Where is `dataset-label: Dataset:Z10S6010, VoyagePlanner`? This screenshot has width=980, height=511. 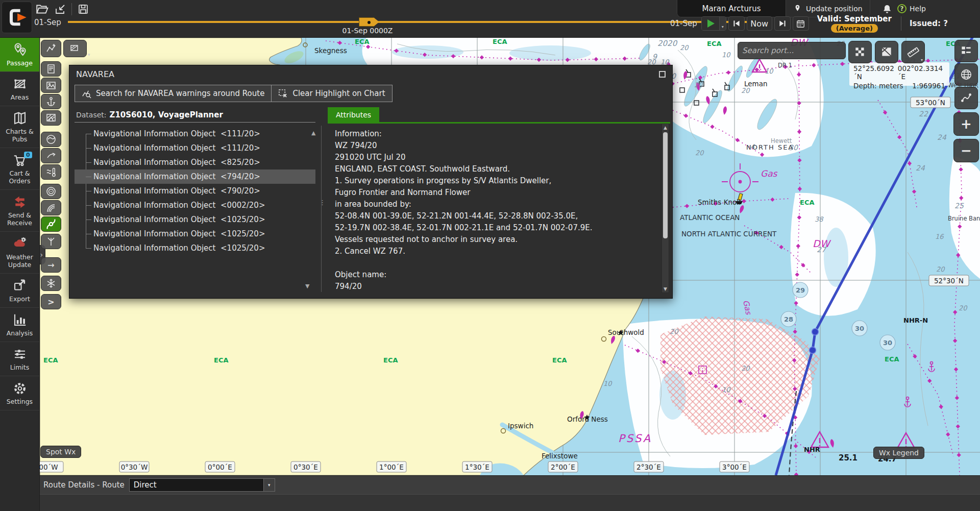
dataset-label: Dataset:Z10S6010, VoyagePlanner is located at coordinates (150, 115).